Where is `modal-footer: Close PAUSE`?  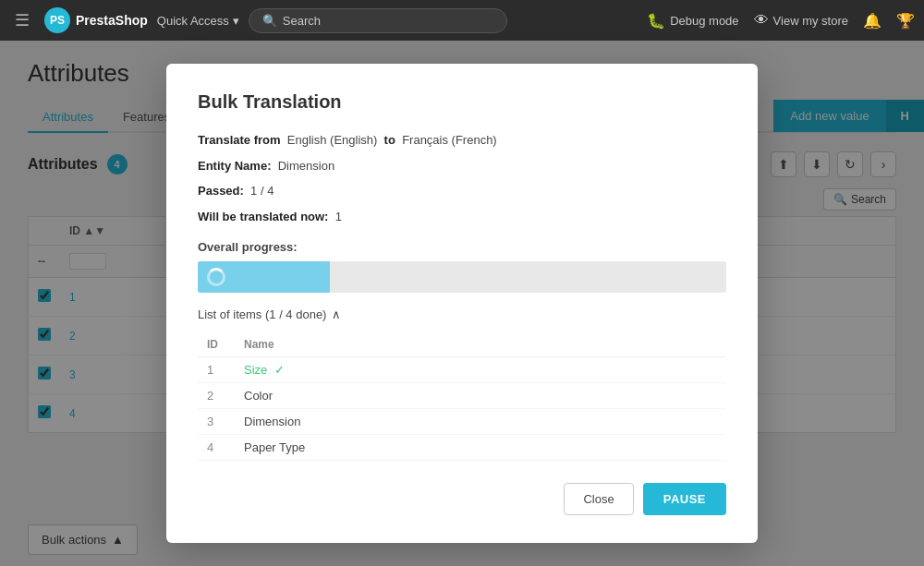
modal-footer: Close PAUSE is located at coordinates (462, 499).